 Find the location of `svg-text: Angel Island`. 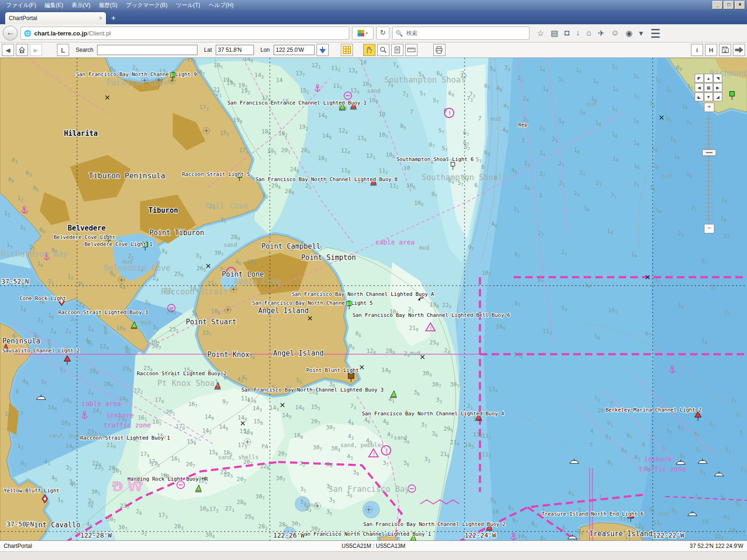

svg-text: Angel Island is located at coordinates (298, 353).